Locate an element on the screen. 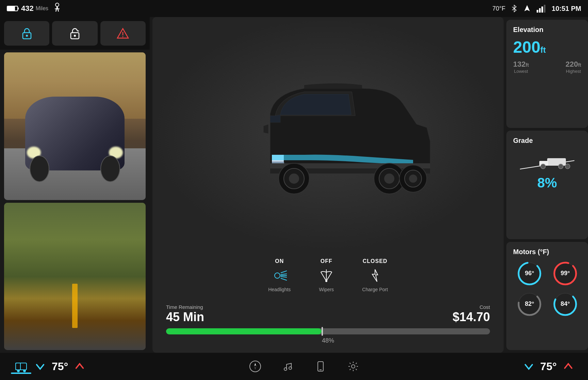  right-panel: Elevation 200ft 132ft Lowest 220ft Highe… is located at coordinates (547, 185).